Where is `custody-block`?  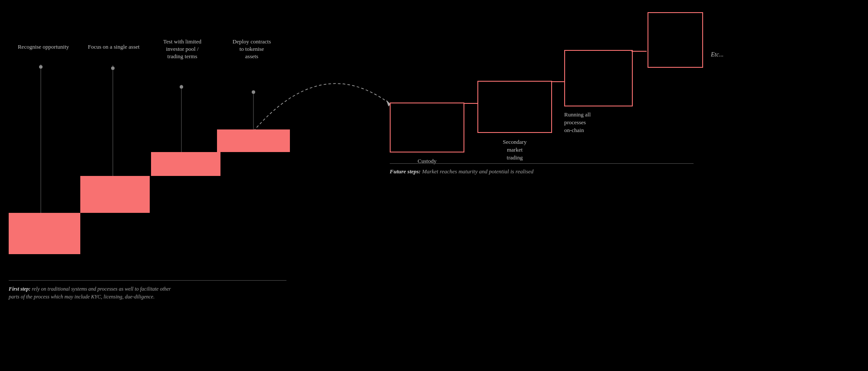 custody-block is located at coordinates (427, 128).